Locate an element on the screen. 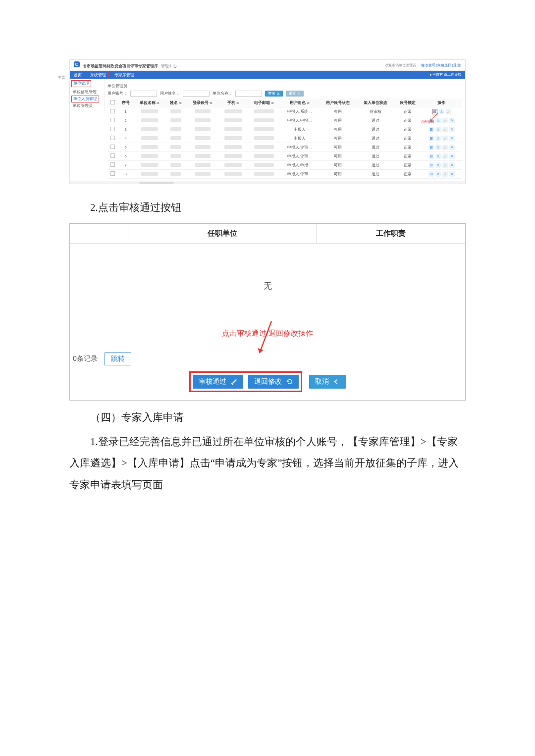  filter-bar: 用户账号： 用户姓名： 单位名称： 查询 重置 is located at coordinates (285, 94).